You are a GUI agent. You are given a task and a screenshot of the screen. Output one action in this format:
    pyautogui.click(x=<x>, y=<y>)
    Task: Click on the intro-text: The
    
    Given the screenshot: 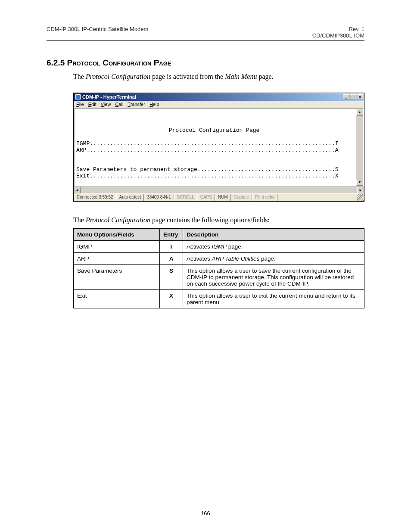 What is the action you would take?
    pyautogui.click(x=79, y=77)
    